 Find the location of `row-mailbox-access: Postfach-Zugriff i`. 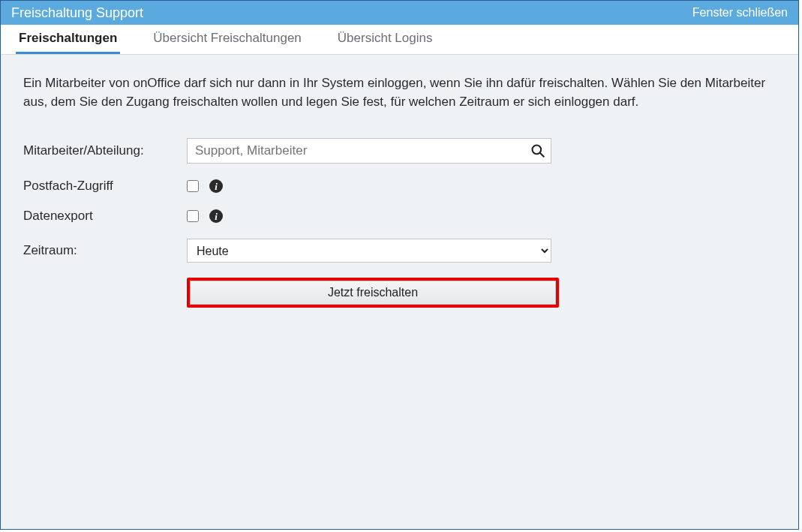

row-mailbox-access: Postfach-Zugriff i is located at coordinates (399, 186).